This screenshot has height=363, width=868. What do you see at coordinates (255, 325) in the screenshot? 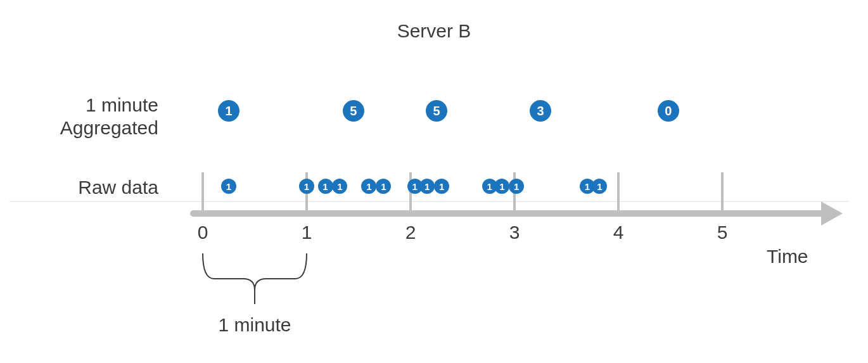
I see `interval-bracket-label: 1 minute` at bounding box center [255, 325].